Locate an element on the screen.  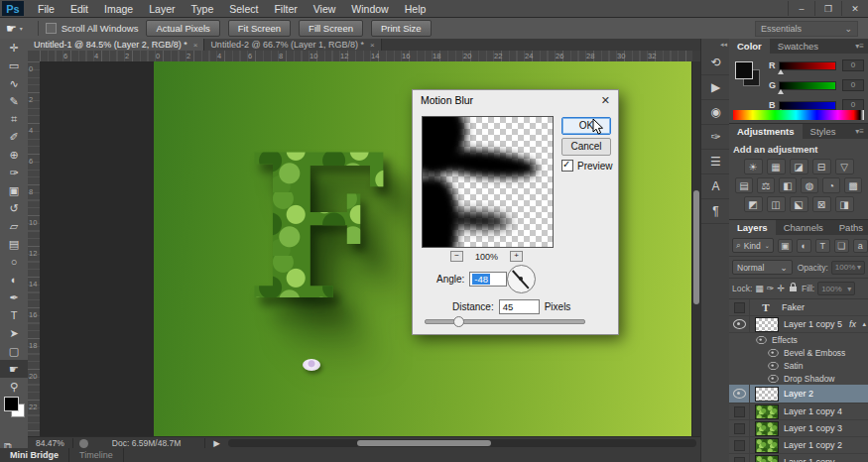
filter-kind-dropdown: ⌕ Kind ⌄ is located at coordinates (753, 246).